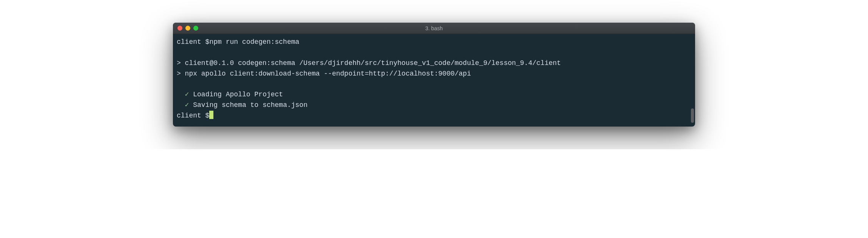  I want to click on terminal-line: ✓ Loading Apollo Project, so click(434, 95).